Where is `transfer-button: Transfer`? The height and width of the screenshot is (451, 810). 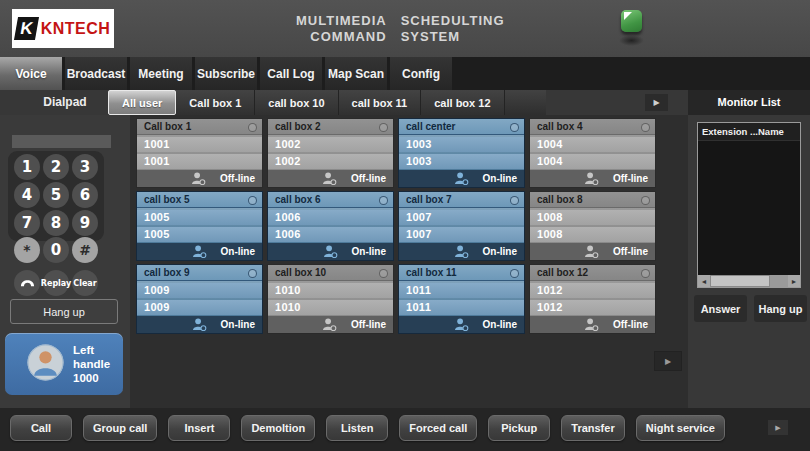
transfer-button: Transfer is located at coordinates (592, 428).